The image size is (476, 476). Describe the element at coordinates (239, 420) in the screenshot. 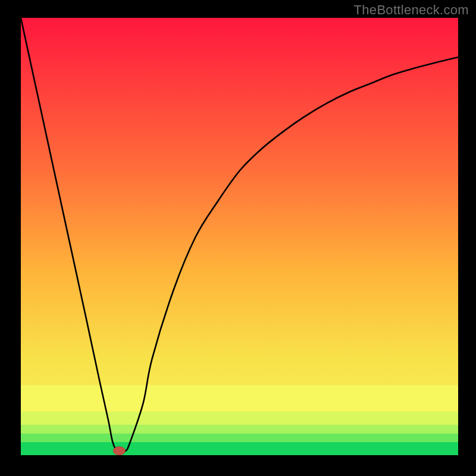

I see `status-bands` at that location.